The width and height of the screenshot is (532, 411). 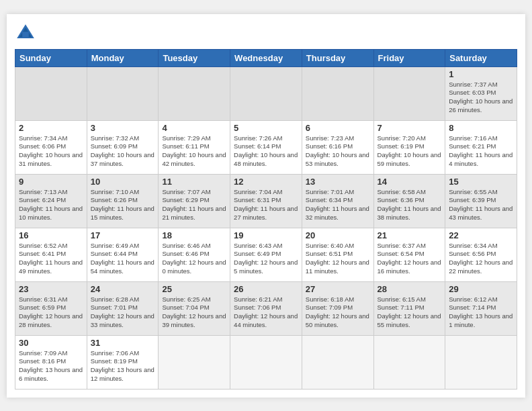 What do you see at coordinates (481, 181) in the screenshot?
I see `day-number: 15` at bounding box center [481, 181].